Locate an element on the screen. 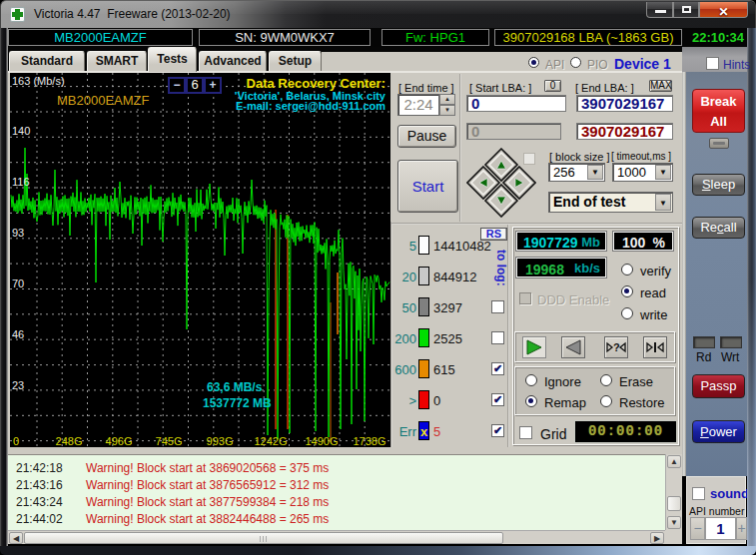  svg-text: 745G is located at coordinates (170, 441).